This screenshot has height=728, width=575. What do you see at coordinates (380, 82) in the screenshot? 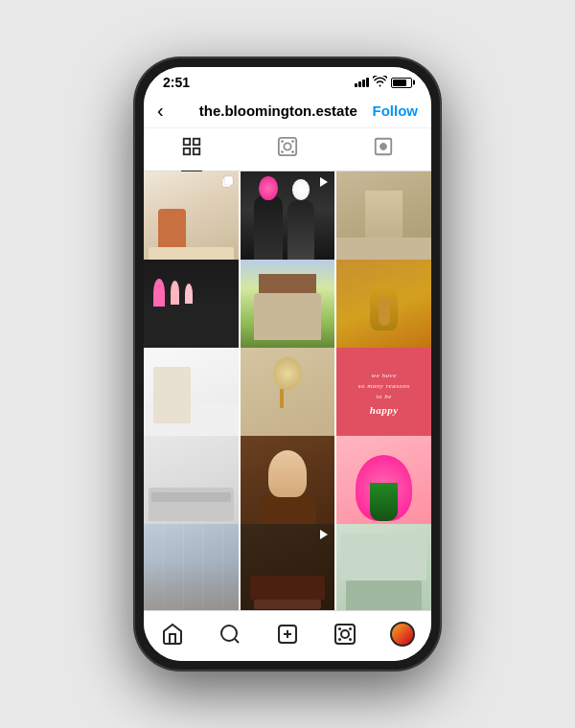
I see `wifi-icon` at bounding box center [380, 82].